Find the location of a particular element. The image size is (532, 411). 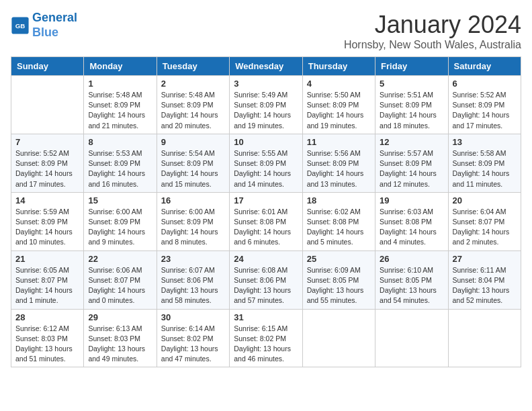

calendar-cell: 14Sunrise: 5:59 AMSunset: 8:09 PMDayligh… is located at coordinates (48, 222).